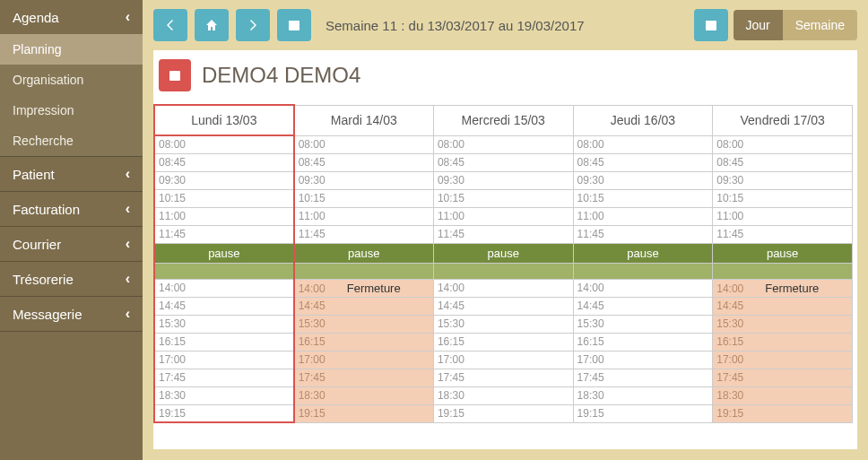  What do you see at coordinates (503, 120) in the screenshot?
I see `day-header: Mercredi 15/03` at bounding box center [503, 120].